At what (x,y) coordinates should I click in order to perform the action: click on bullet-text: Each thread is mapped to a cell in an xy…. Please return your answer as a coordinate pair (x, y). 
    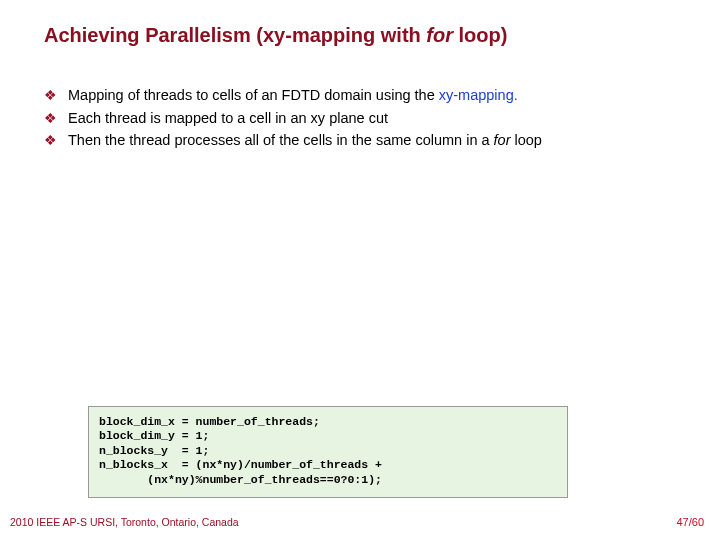
    Looking at the image, I should click on (228, 119).